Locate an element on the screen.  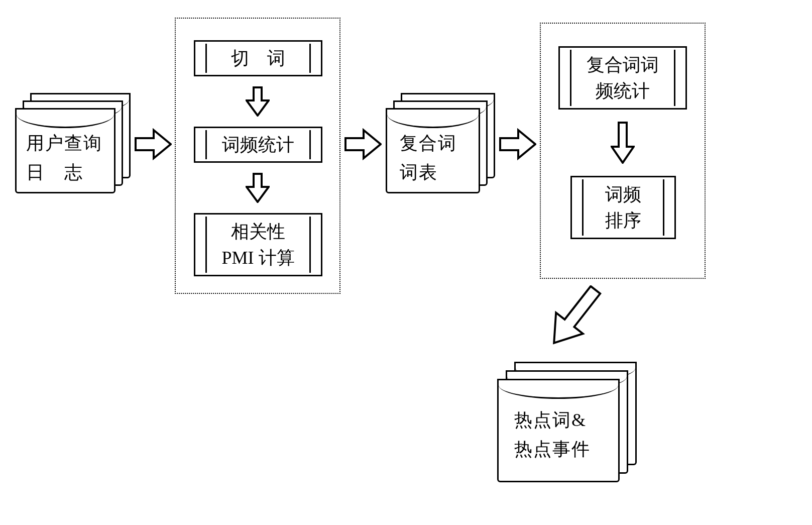
proc-compound-freq-line1: 复合词词 is located at coordinates (623, 65).